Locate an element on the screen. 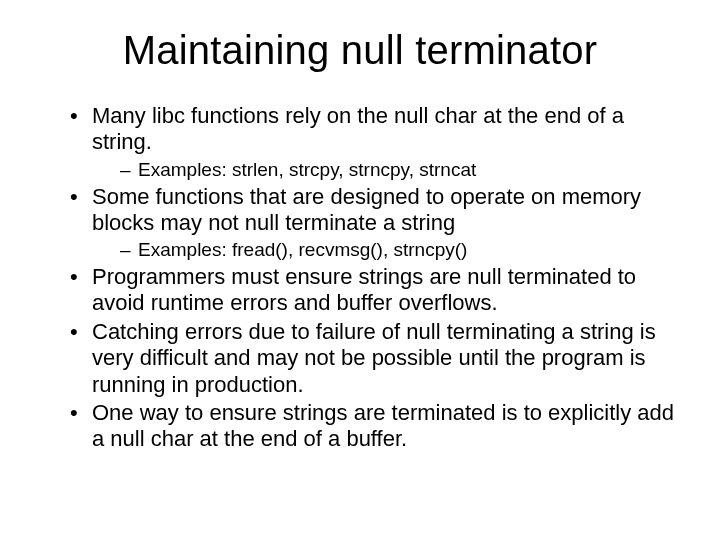  list-item: Programmers must ensure strings are null… is located at coordinates (375, 290).